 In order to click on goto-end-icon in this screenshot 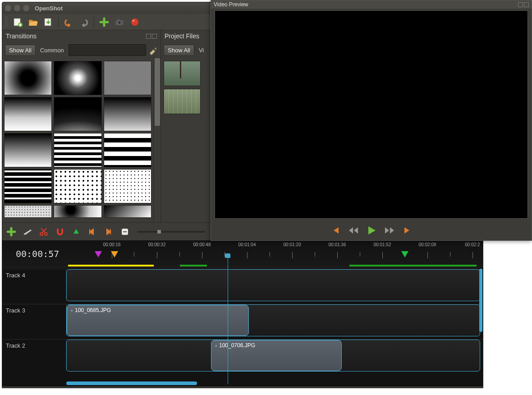, I will do `click(408, 230)`.